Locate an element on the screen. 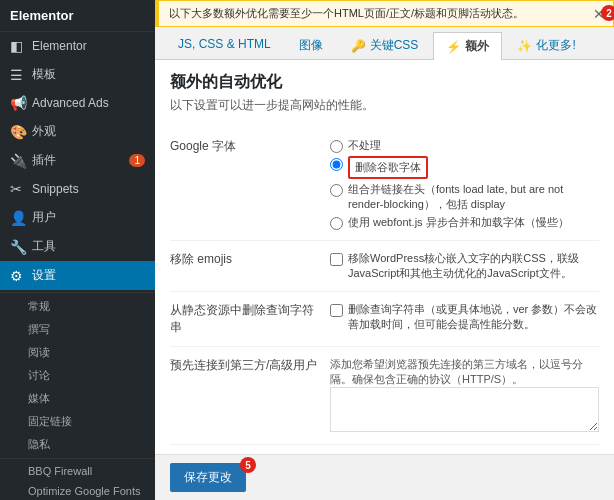 The image size is (614, 500). templates-icon: ☰ is located at coordinates (18, 75).